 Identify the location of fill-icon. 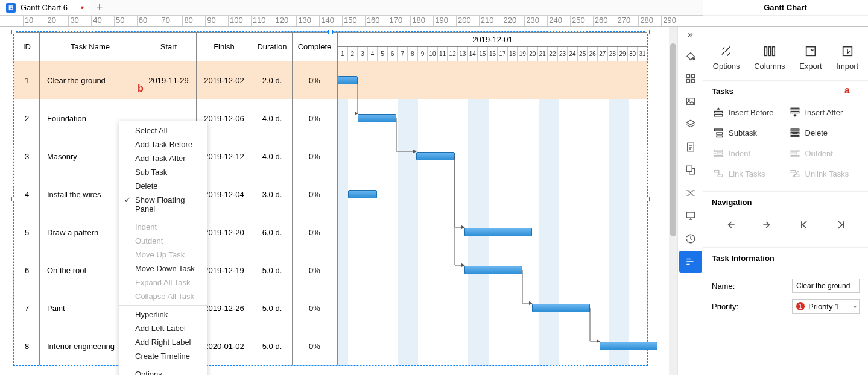
(691, 55).